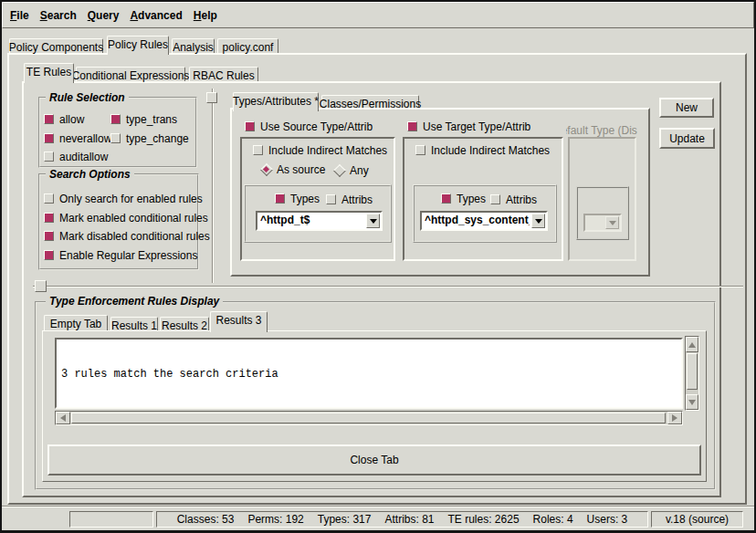 The height and width of the screenshot is (533, 756). What do you see at coordinates (316, 127) in the screenshot?
I see `use-source-label: Use Source Type/Attrib` at bounding box center [316, 127].